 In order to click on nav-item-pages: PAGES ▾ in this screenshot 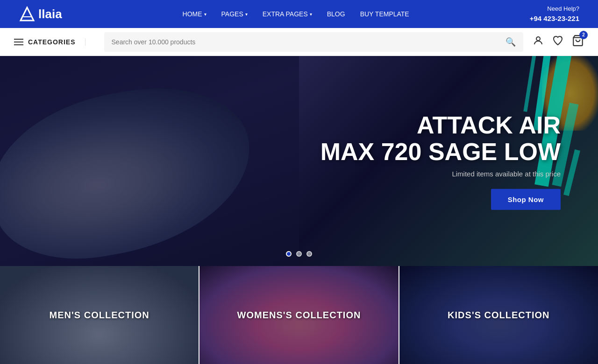, I will do `click(235, 14)`.